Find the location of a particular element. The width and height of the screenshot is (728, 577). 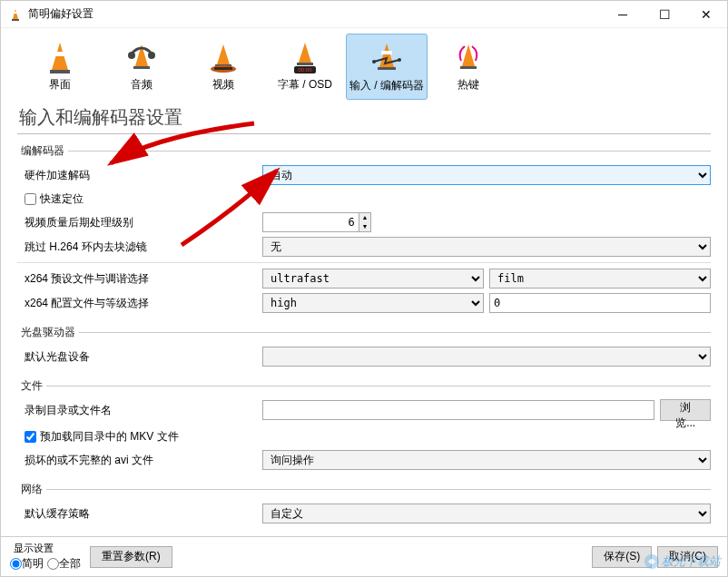

radio-all: 全部 is located at coordinates (64, 564).